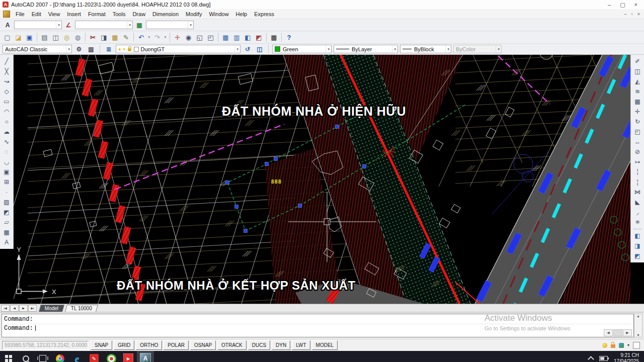 The height and width of the screenshot is (362, 644). Describe the element at coordinates (14, 308) in the screenshot. I see `tab-nav-button-1: ◀` at that location.